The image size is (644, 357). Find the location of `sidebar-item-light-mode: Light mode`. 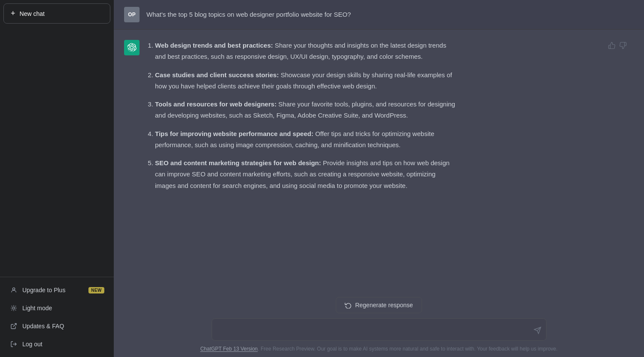

sidebar-item-light-mode: Light mode is located at coordinates (57, 308).